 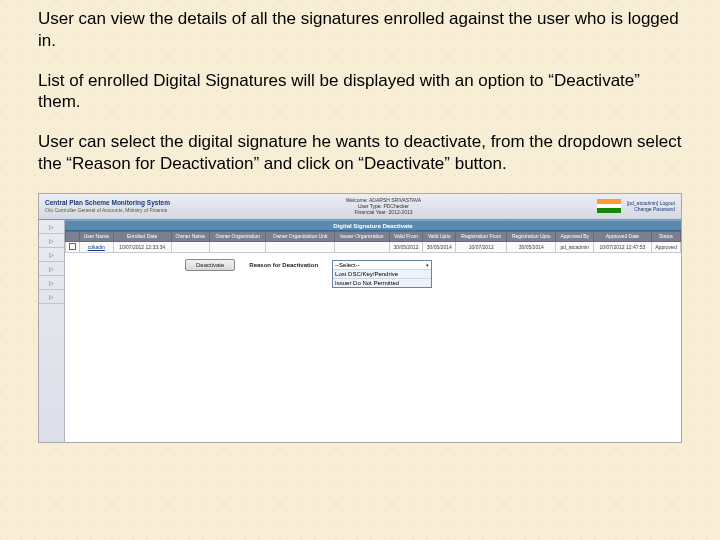 What do you see at coordinates (406, 248) in the screenshot?
I see `row-valid-from: 30/05/2012` at bounding box center [406, 248].